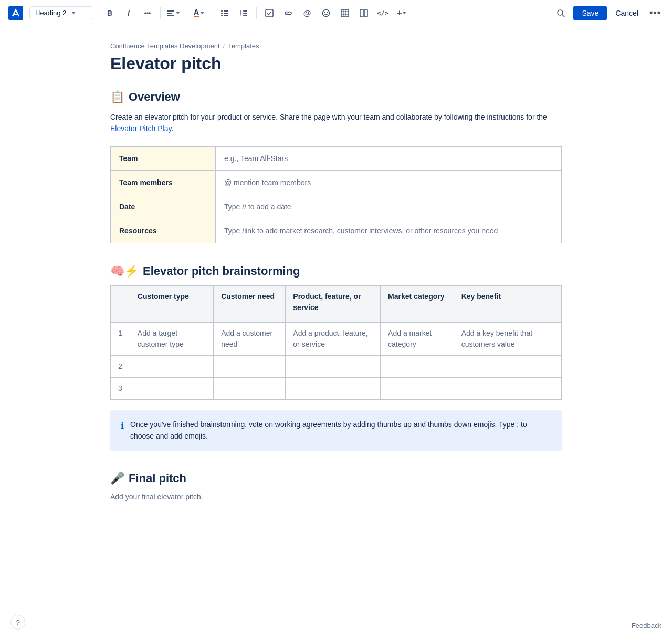 The image size is (672, 640). Describe the element at coordinates (383, 13) in the screenshot. I see `code-button: </>` at that location.